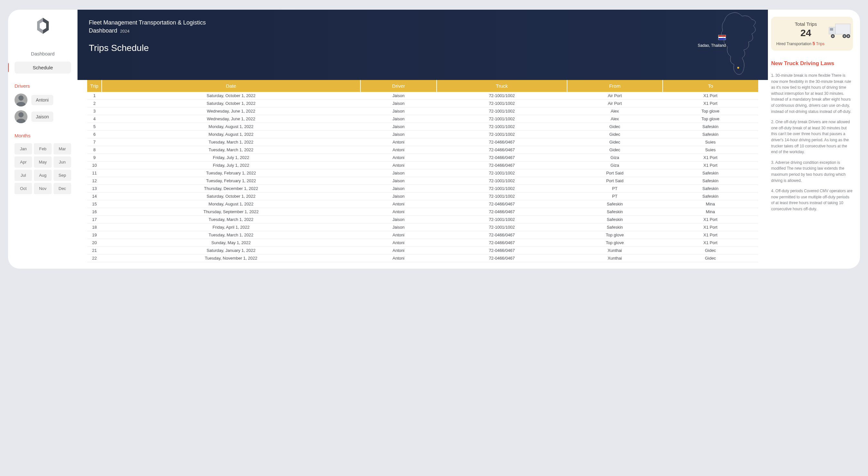 This screenshot has width=868, height=476. I want to click on cell: Air Port, so click(615, 104).